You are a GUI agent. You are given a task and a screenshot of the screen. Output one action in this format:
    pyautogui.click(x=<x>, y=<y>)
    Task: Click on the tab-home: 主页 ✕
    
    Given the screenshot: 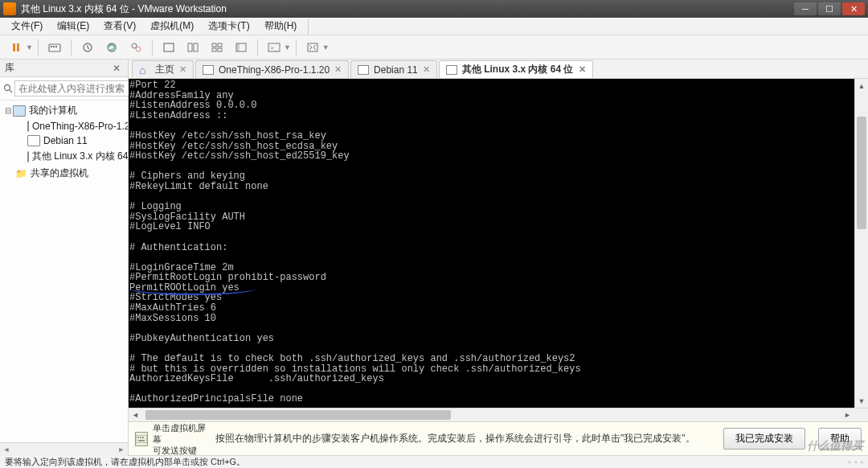 What is the action you would take?
    pyautogui.click(x=162, y=69)
    